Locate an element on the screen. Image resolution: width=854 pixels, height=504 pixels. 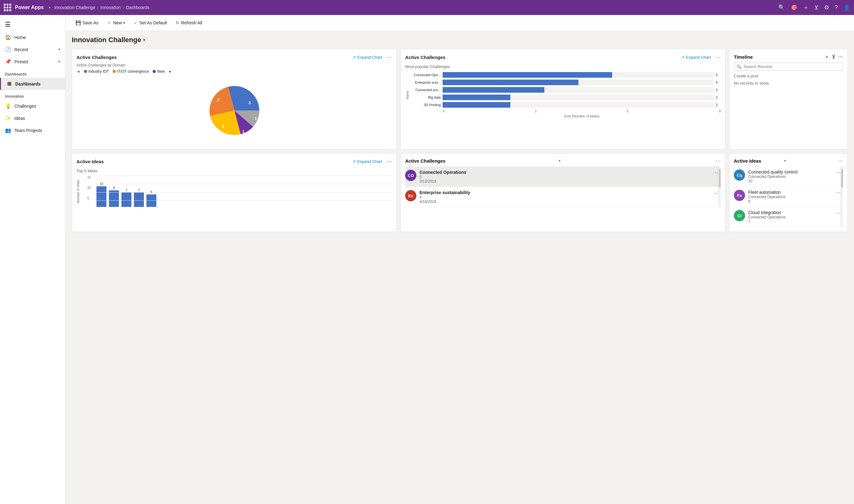
avatar-cl: Cl is located at coordinates (739, 215).